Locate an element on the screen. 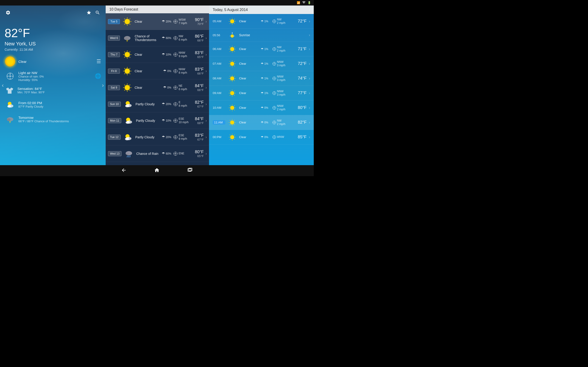 Image resolution: width=588 pixels, height=367 pixels. current-temperature: 82°F is located at coordinates (53, 33).